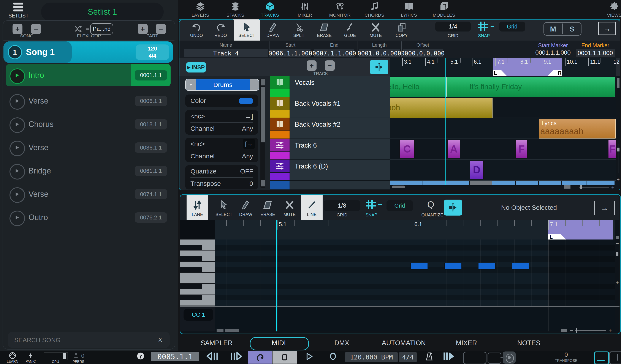  What do you see at coordinates (612, 149) in the screenshot?
I see `clip-chord: F` at bounding box center [612, 149].